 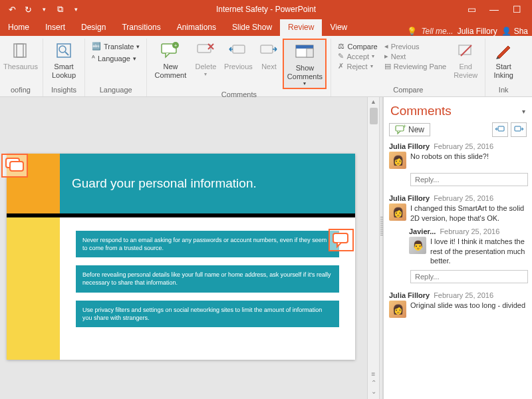 What do you see at coordinates (374, 383) in the screenshot?
I see `up-nav-icon: ⌃` at bounding box center [374, 383].